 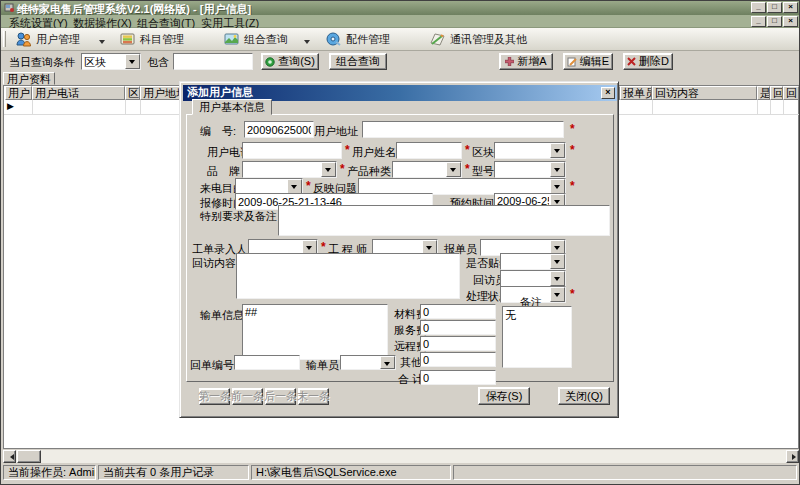 What do you see at coordinates (764, 93) in the screenshot?
I see `grid-header-yes: 是` at bounding box center [764, 93].